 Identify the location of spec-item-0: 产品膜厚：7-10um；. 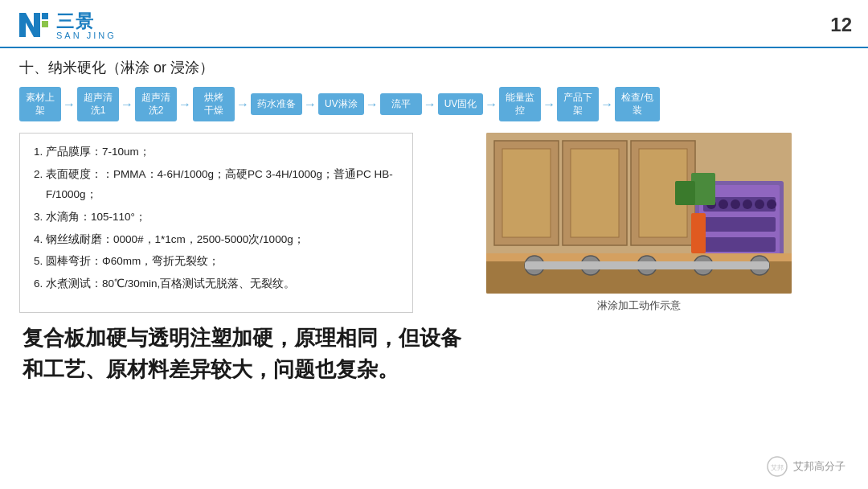
(223, 152).